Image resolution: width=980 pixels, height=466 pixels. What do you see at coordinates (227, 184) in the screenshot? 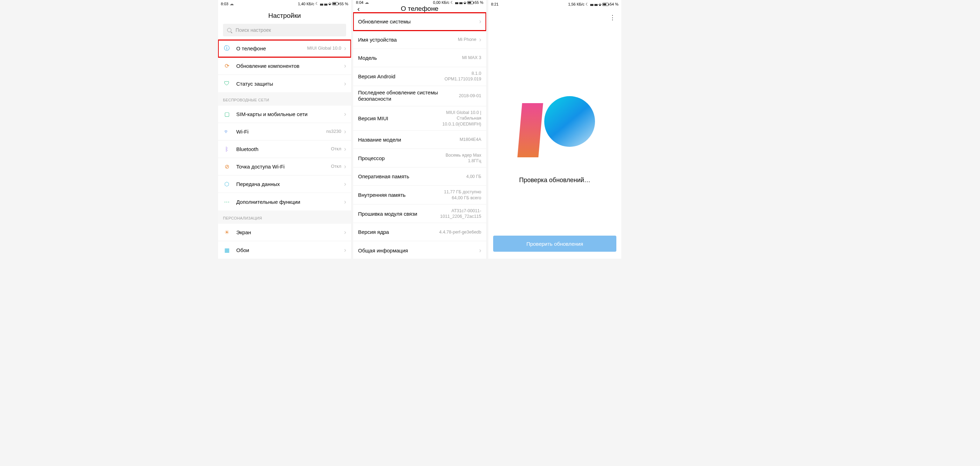
I see `row-icon: ⬡` at bounding box center [227, 184].